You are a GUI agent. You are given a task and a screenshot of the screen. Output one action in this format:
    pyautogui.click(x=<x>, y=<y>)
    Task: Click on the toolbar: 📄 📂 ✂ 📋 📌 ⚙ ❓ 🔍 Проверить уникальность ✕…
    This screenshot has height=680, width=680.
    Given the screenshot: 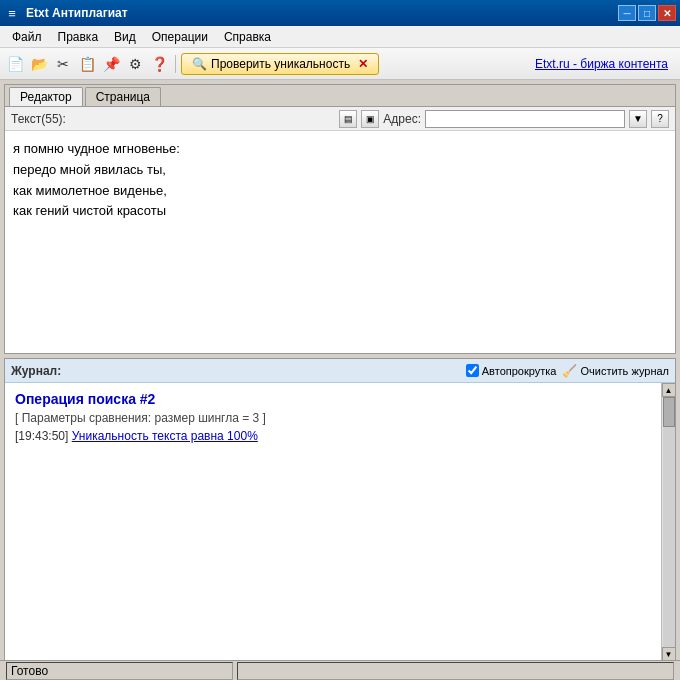 What is the action you would take?
    pyautogui.click(x=340, y=64)
    